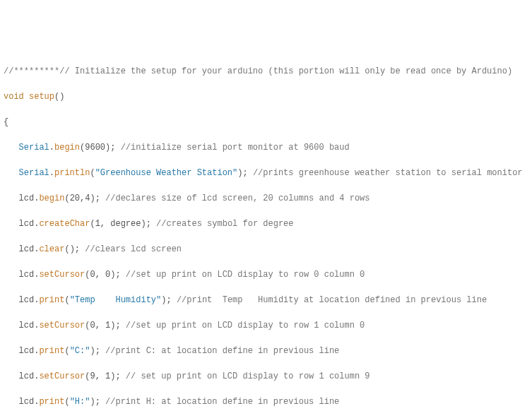  I want to click on comment: //declares size of lcd screen, 20 column…, so click(237, 198).